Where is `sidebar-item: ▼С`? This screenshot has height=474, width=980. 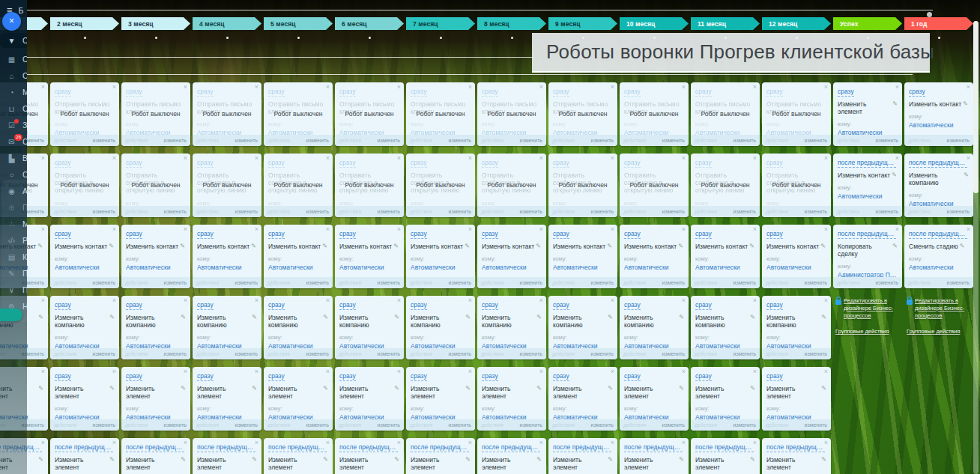
sidebar-item: ▼С is located at coordinates (13, 40).